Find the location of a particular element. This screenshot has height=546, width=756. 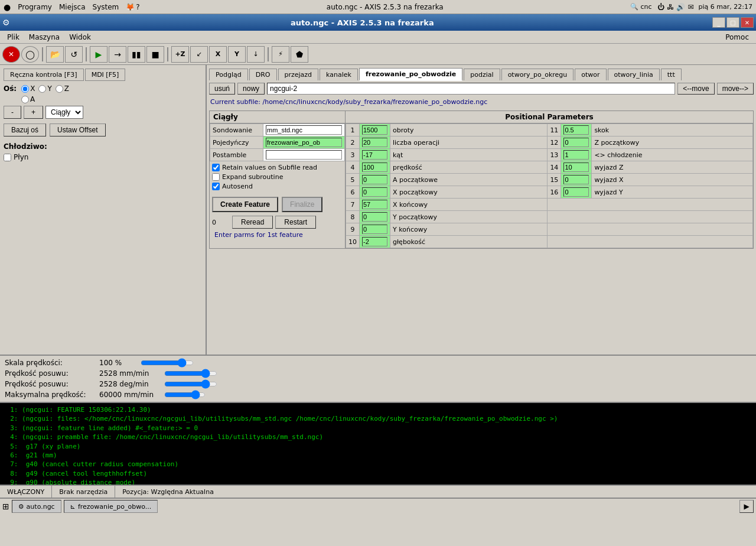

checkboxes-area: Retain values on Subfile read Expand sub… is located at coordinates (278, 178).